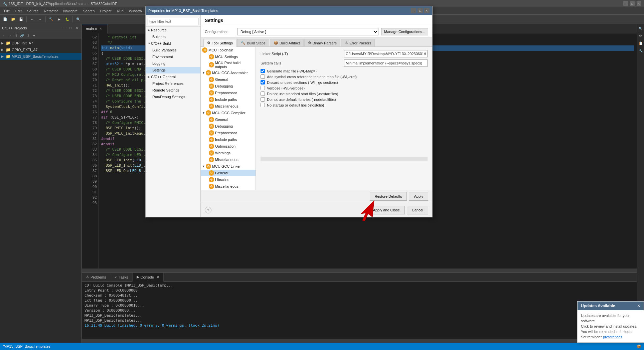 This screenshot has width=644, height=350. What do you see at coordinates (41, 43) in the screenshot?
I see `tree-item-ddr: ▶ 📁 DDR_Init_A7` at bounding box center [41, 43].